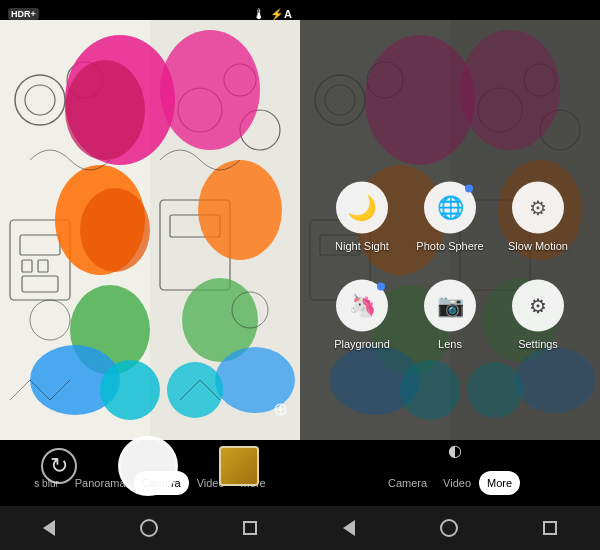 The height and width of the screenshot is (550, 600). What do you see at coordinates (450, 246) in the screenshot?
I see `photo-sphere-label: Photo Sphere` at bounding box center [450, 246].